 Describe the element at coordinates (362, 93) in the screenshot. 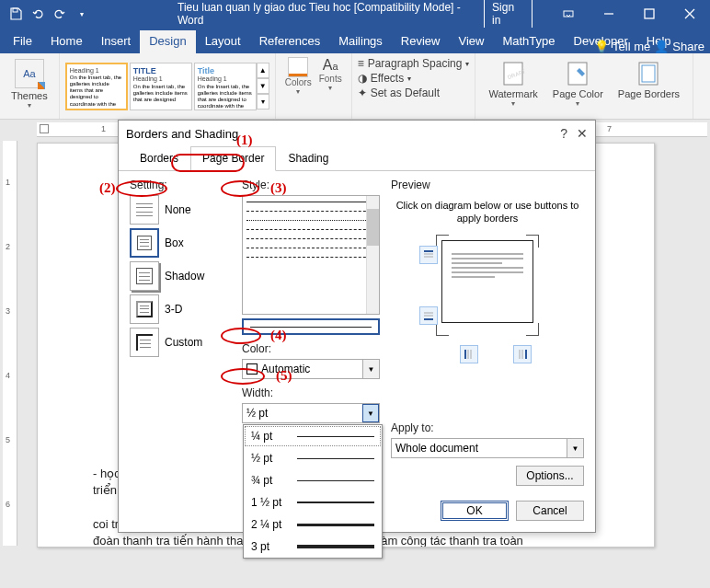

I see `set-default-icon: ✦` at that location.